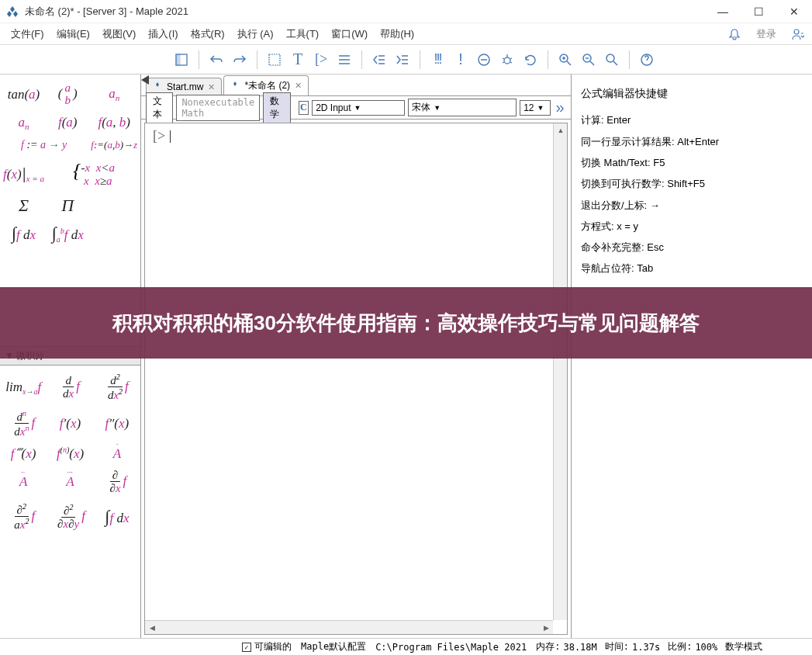 This screenshot has height=655, width=812. What do you see at coordinates (70, 424) in the screenshot?
I see `pal-fprime: f′(x)` at bounding box center [70, 424].